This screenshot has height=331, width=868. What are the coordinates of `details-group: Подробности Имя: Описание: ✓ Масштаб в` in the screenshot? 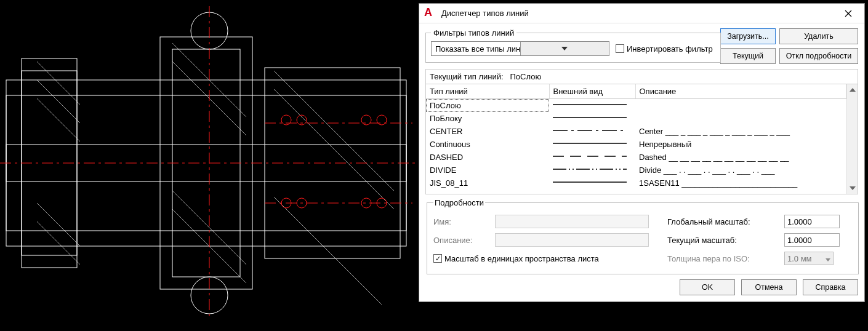 It's located at (643, 236).